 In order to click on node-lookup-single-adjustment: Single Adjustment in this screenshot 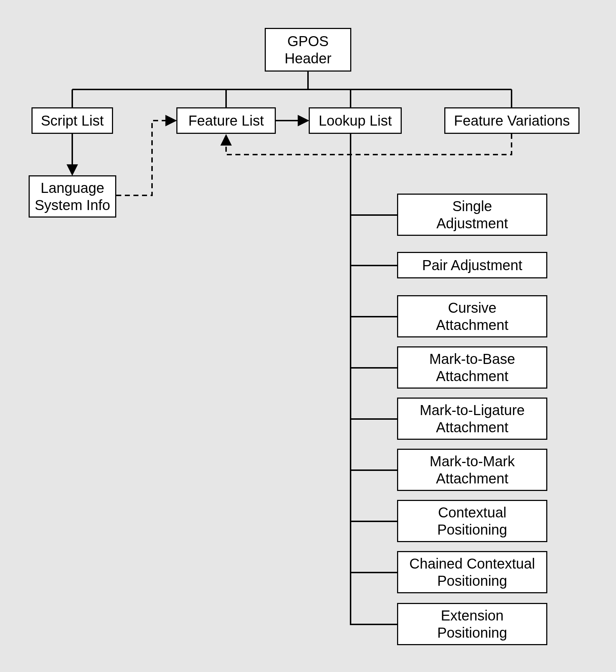, I will do `click(472, 215)`.